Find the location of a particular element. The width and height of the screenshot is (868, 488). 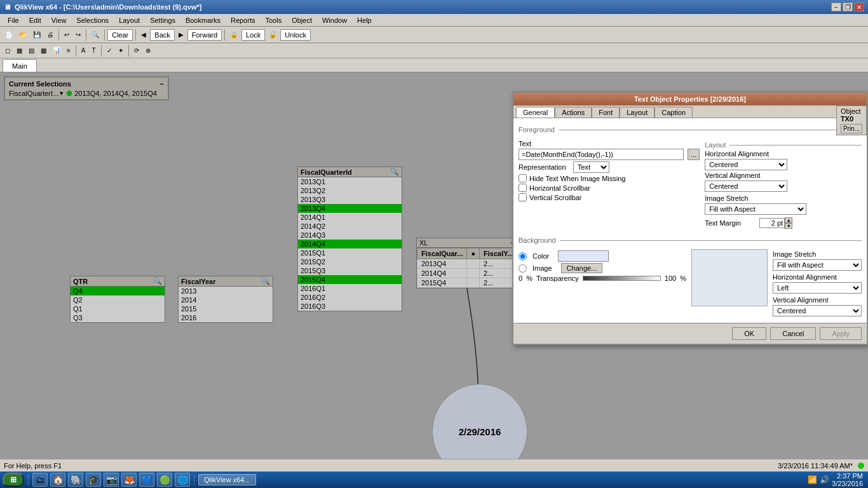

menu-bookmarks: Bookmarks is located at coordinates (203, 20).